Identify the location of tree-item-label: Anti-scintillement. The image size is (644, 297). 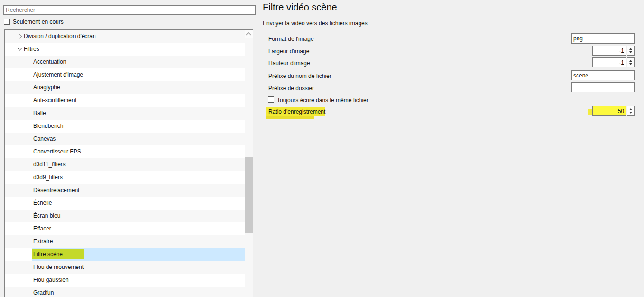
(55, 101).